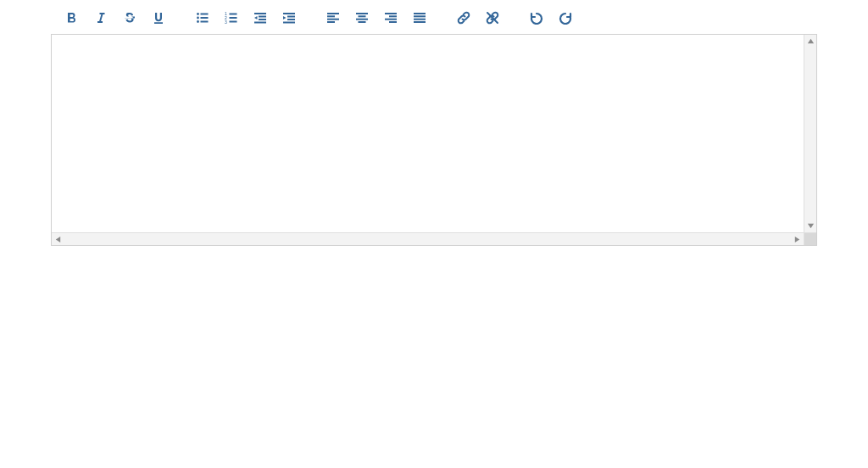 This screenshot has height=468, width=868. Describe the element at coordinates (231, 18) in the screenshot. I see `list-ol-icon` at that location.